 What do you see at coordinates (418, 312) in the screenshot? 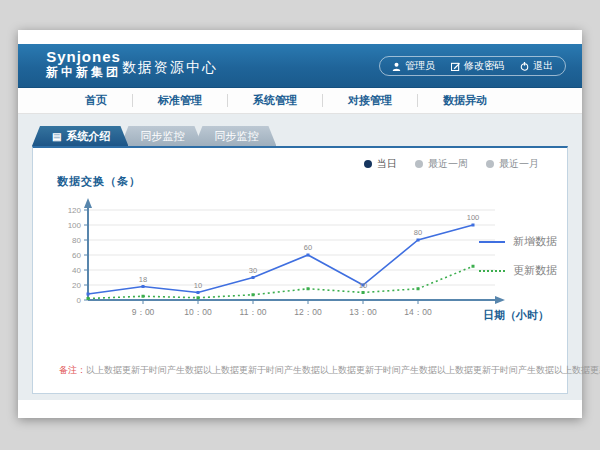
I see `svg-text: 14：00` at bounding box center [418, 312].